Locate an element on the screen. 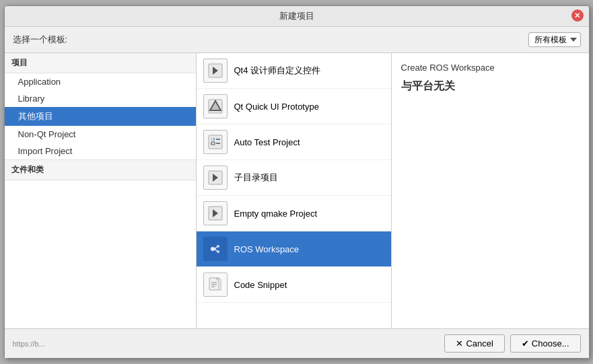  template-item-code-snippet: Code Snippet is located at coordinates (293, 285).